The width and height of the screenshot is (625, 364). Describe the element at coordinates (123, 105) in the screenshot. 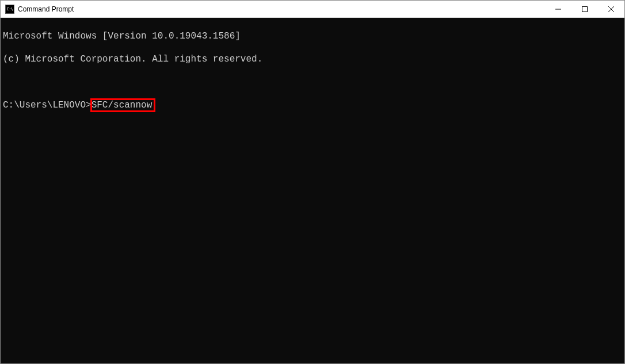

I see `highlighted-command: SFC/scannow` at that location.